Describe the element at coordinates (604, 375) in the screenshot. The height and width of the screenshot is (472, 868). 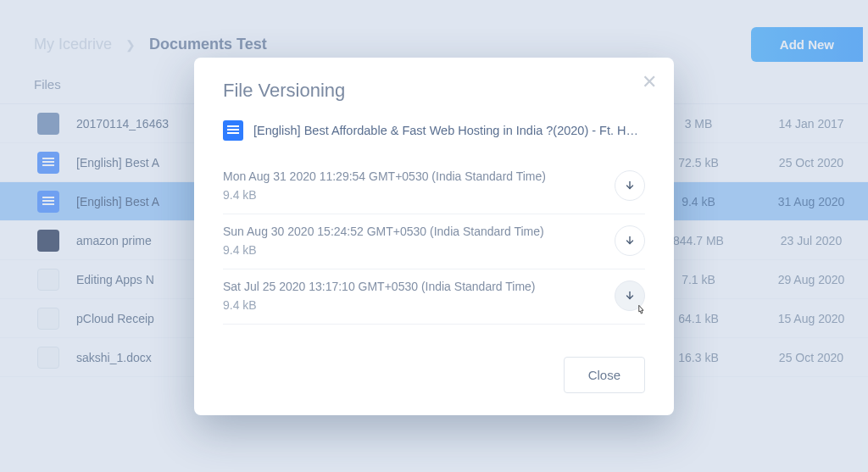
I see `close-button: Close` at that location.